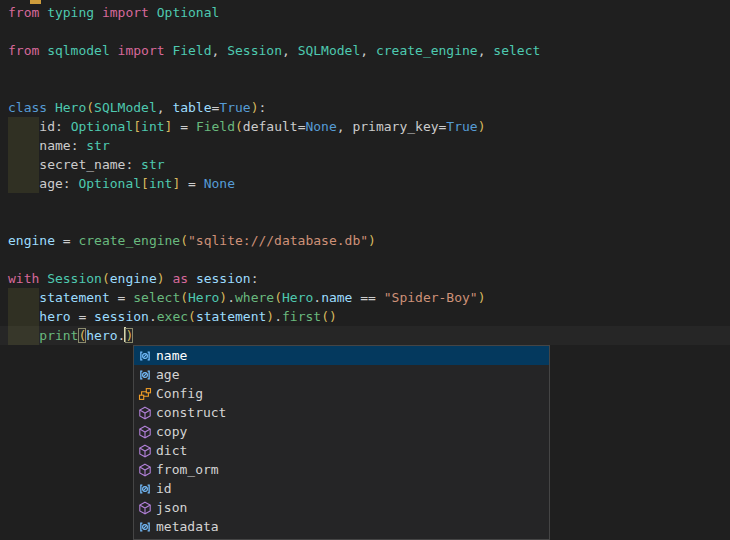 The width and height of the screenshot is (730, 540). I want to click on code-token: engine, so click(32, 240).